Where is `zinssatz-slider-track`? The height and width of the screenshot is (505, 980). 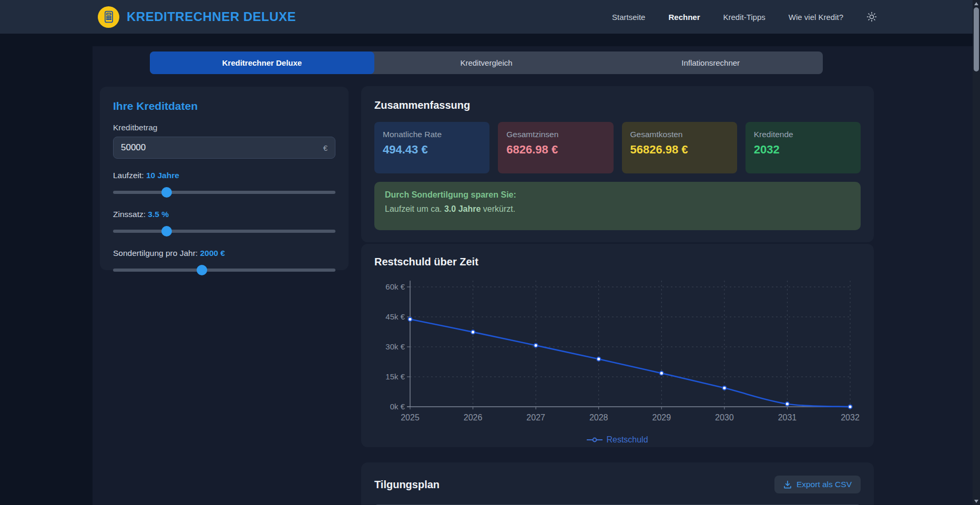
zinssatz-slider-track is located at coordinates (224, 231).